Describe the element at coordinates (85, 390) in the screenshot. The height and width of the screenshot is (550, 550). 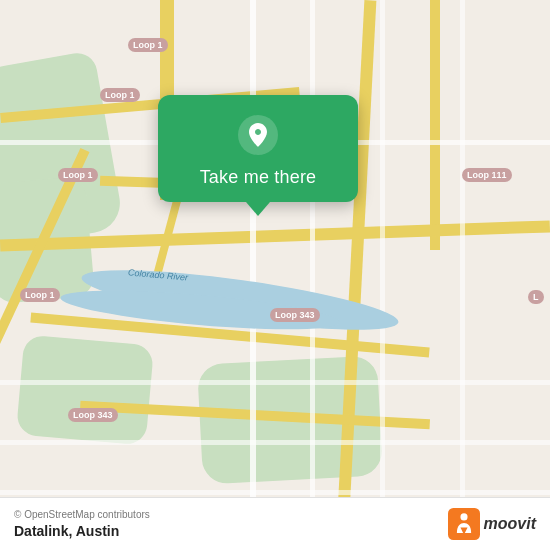
I see `park-area` at that location.